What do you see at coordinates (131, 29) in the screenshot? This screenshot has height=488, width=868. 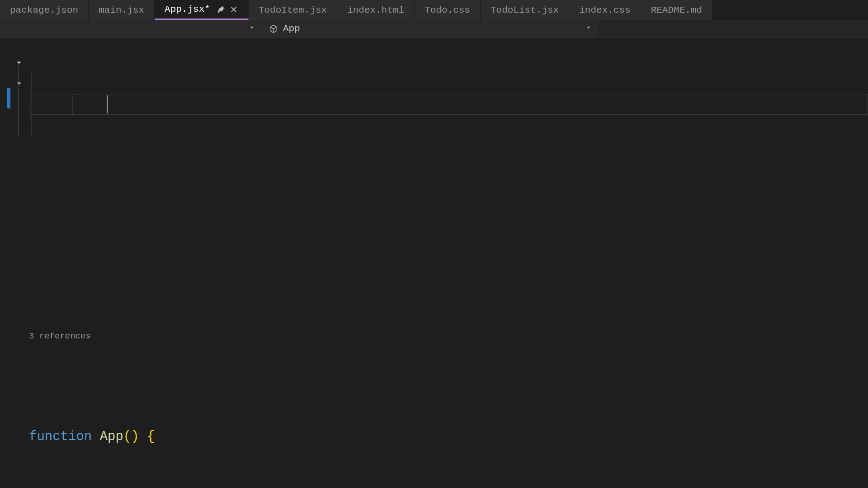 I see `nav-scope-dropdown` at bounding box center [131, 29].